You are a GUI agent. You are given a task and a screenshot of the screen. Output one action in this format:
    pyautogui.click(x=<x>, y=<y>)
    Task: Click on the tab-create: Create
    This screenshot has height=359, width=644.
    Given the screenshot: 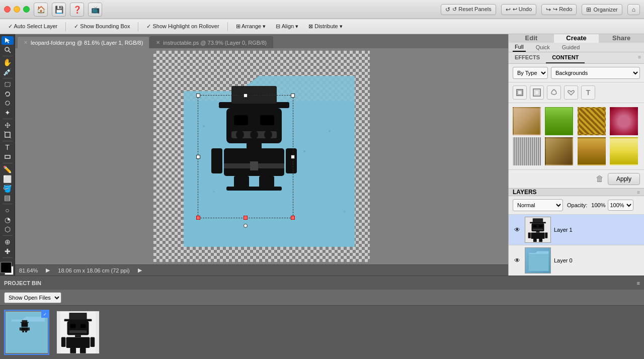 What is the action you would take?
    pyautogui.click(x=577, y=38)
    